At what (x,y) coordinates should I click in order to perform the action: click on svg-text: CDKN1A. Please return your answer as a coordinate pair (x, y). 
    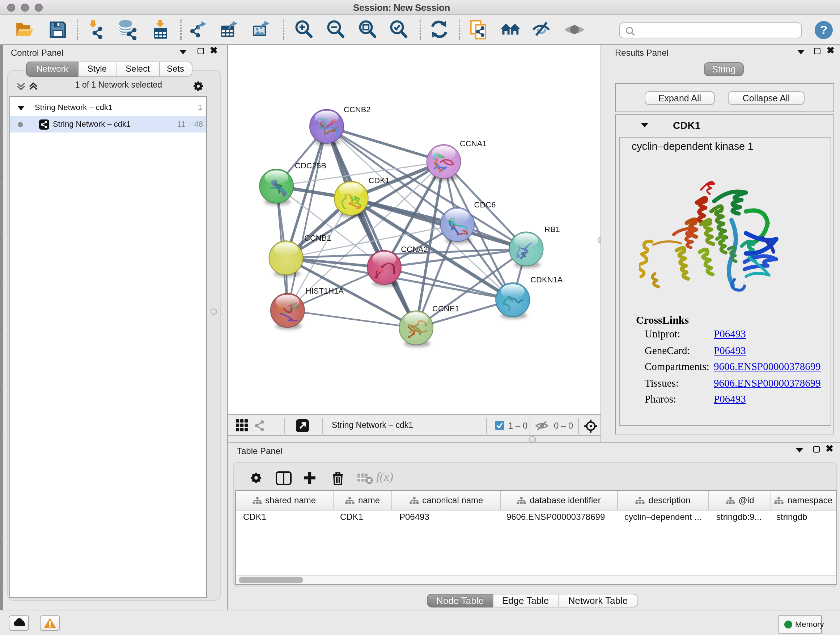
    Looking at the image, I should click on (546, 280).